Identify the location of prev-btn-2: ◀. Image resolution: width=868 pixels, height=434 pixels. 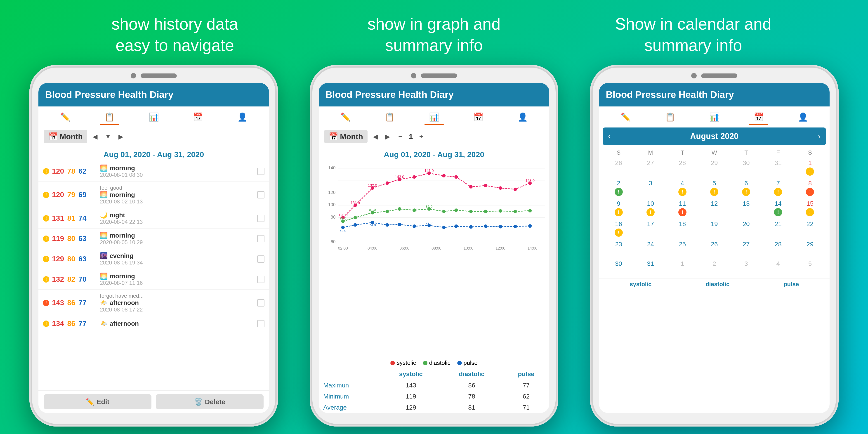
(375, 137).